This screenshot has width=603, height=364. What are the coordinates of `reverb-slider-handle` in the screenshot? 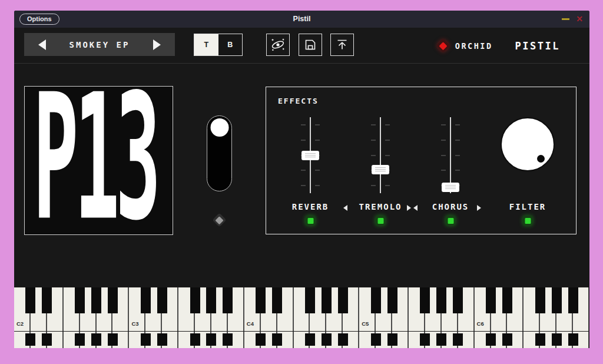 It's located at (310, 155).